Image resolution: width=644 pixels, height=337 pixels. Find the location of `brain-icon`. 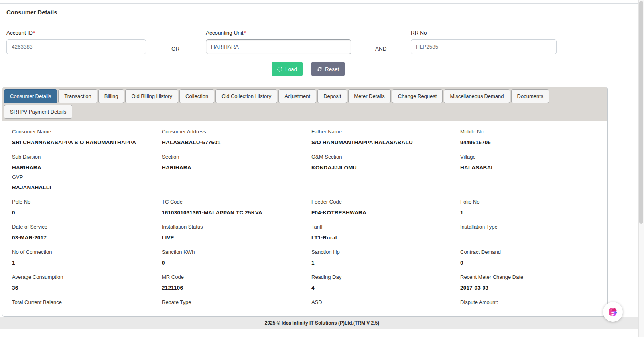

brain-icon is located at coordinates (613, 312).